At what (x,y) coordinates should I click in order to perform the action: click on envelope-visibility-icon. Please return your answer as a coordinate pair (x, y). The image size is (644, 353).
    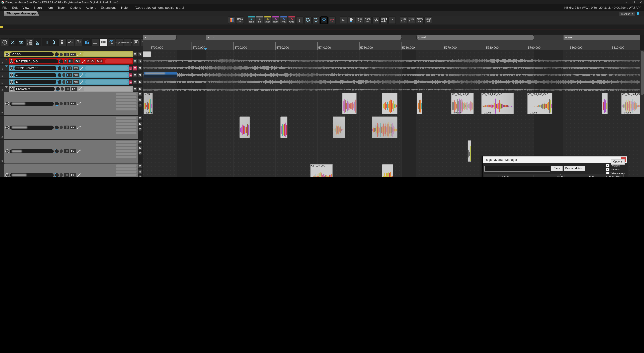
    Looking at the image, I should click on (324, 20).